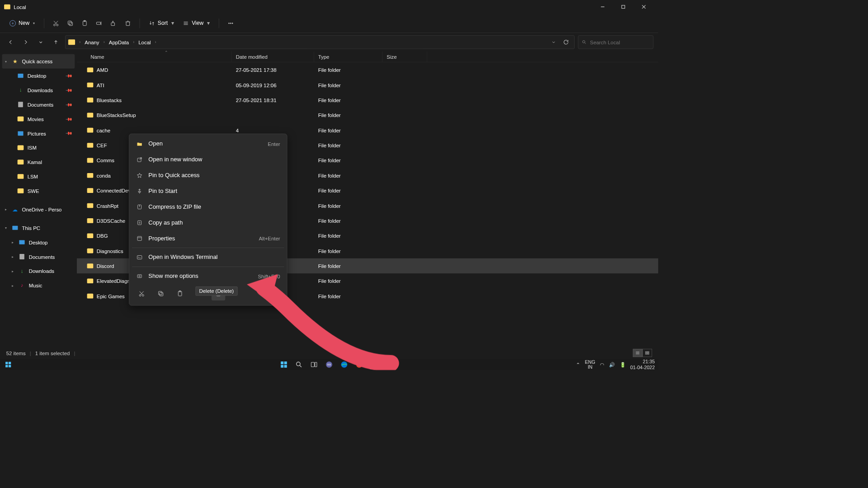 The width and height of the screenshot is (868, 488). Describe the element at coordinates (231, 23) in the screenshot. I see `more-button` at that location.